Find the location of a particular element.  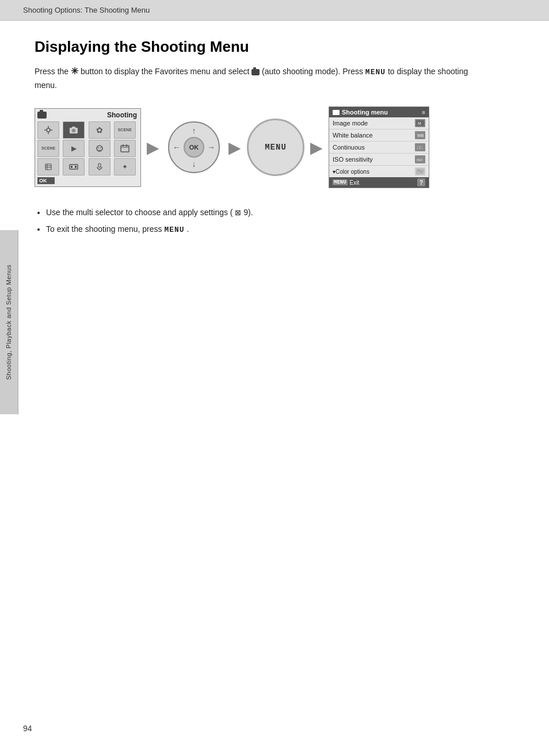

menu-button-label: MENU is located at coordinates (276, 147).